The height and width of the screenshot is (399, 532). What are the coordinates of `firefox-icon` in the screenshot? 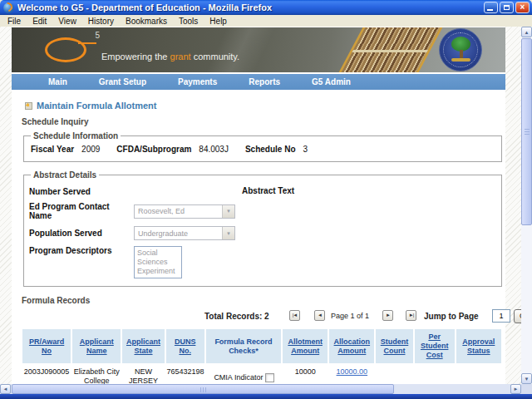 It's located at (8, 8).